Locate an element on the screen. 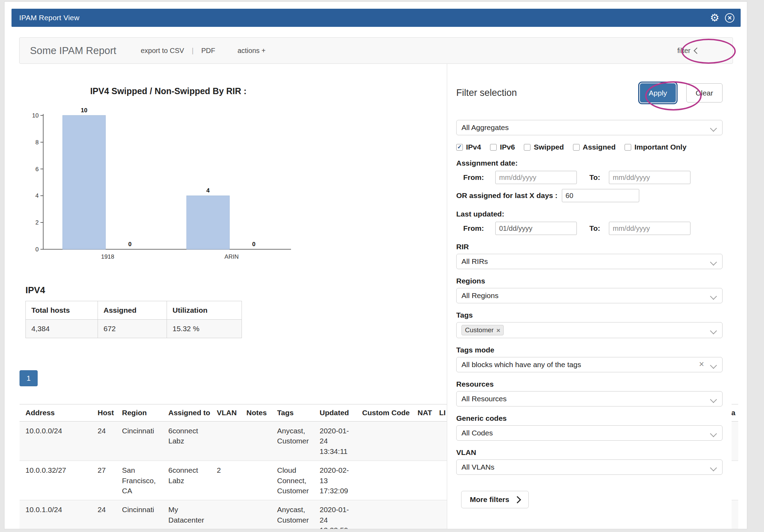  last-x-days-input is located at coordinates (601, 196).